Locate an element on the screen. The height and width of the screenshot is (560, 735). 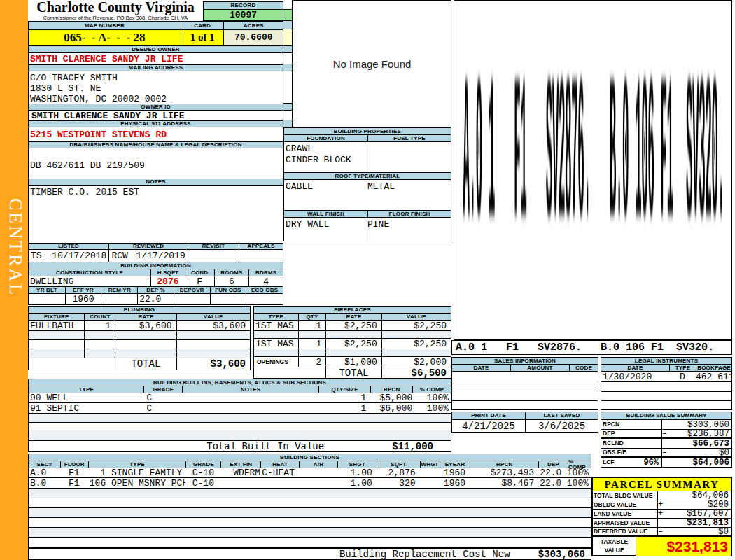
owner-id-label: OWNER ID is located at coordinates (155, 107).